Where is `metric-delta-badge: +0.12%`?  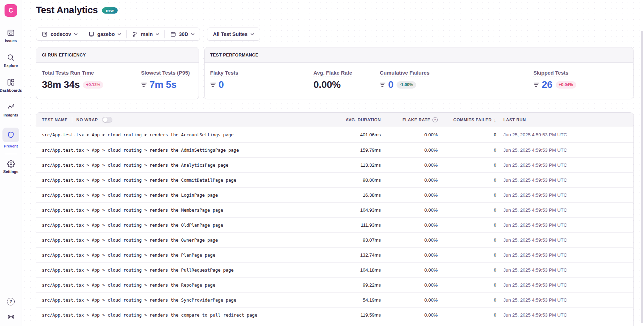
metric-delta-badge: +0.12% is located at coordinates (93, 85).